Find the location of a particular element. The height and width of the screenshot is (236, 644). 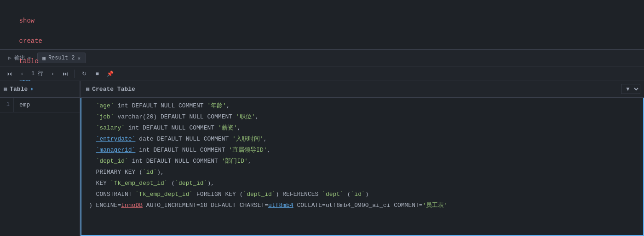

keyword-table: table is located at coordinates (29, 61).